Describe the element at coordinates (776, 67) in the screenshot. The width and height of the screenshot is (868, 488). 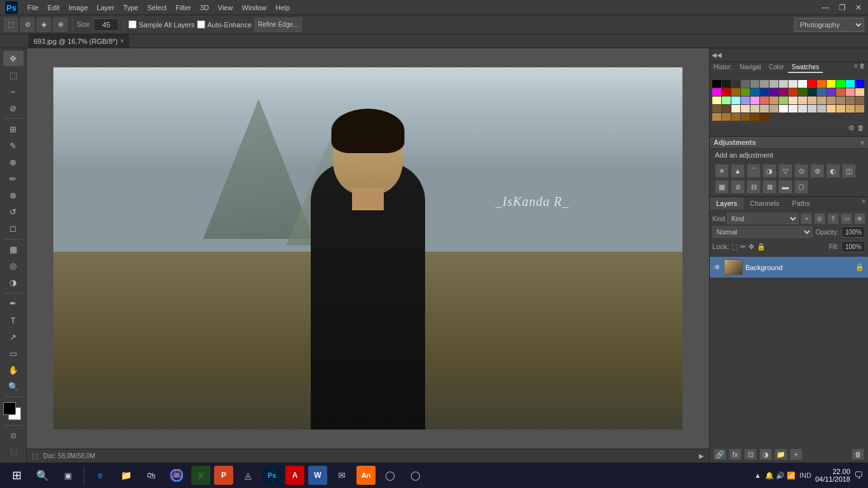
I see `tab-color: Color` at that location.